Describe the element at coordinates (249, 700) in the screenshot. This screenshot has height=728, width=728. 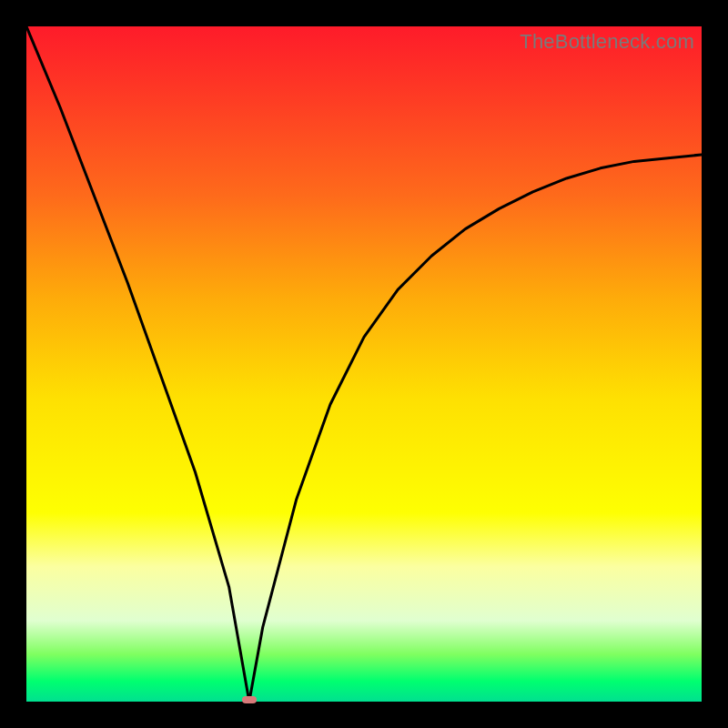
I see `minimum-marker` at that location.